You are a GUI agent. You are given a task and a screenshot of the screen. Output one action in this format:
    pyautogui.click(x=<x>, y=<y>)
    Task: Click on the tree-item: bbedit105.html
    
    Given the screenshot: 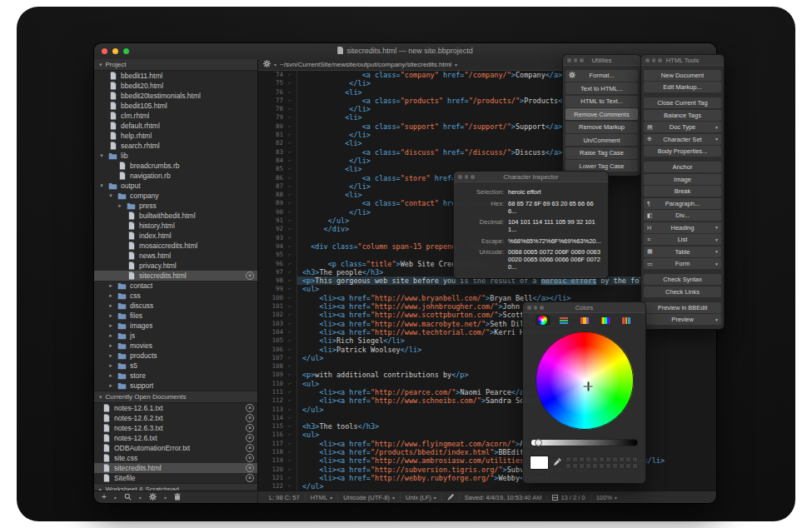 What is the action you would take?
    pyautogui.click(x=176, y=106)
    